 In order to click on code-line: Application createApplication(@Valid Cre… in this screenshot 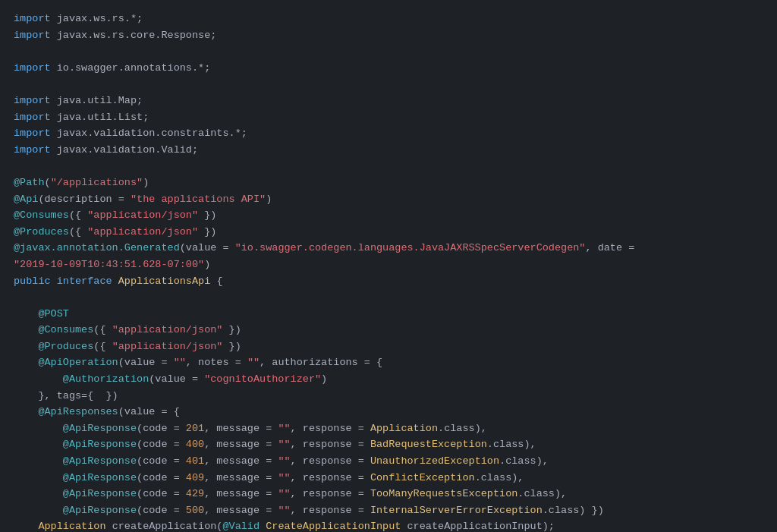, I will do `click(388, 525)`.